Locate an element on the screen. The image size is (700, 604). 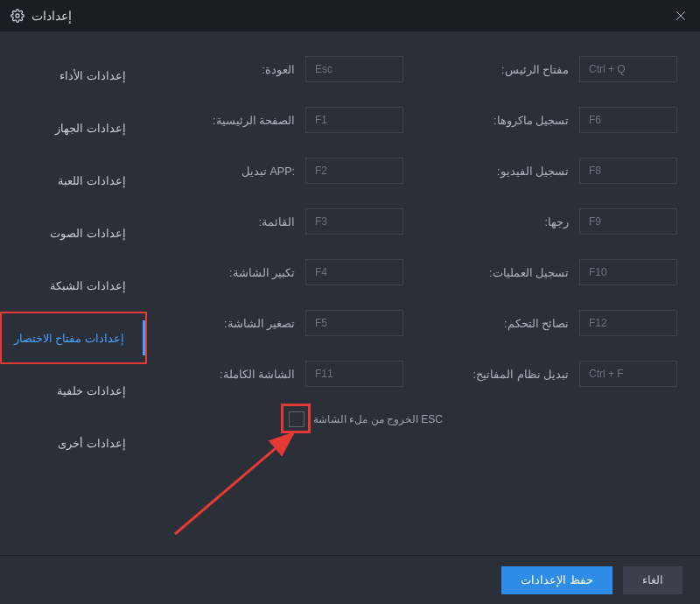
save-button: حفظ الإعدادات is located at coordinates (556, 580).